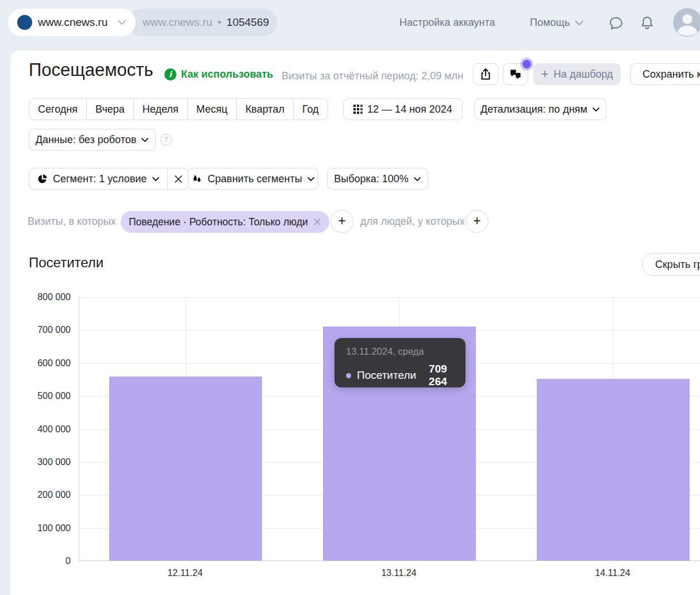  What do you see at coordinates (40, 363) in the screenshot?
I see `y-axis-tick: 600 000` at bounding box center [40, 363].